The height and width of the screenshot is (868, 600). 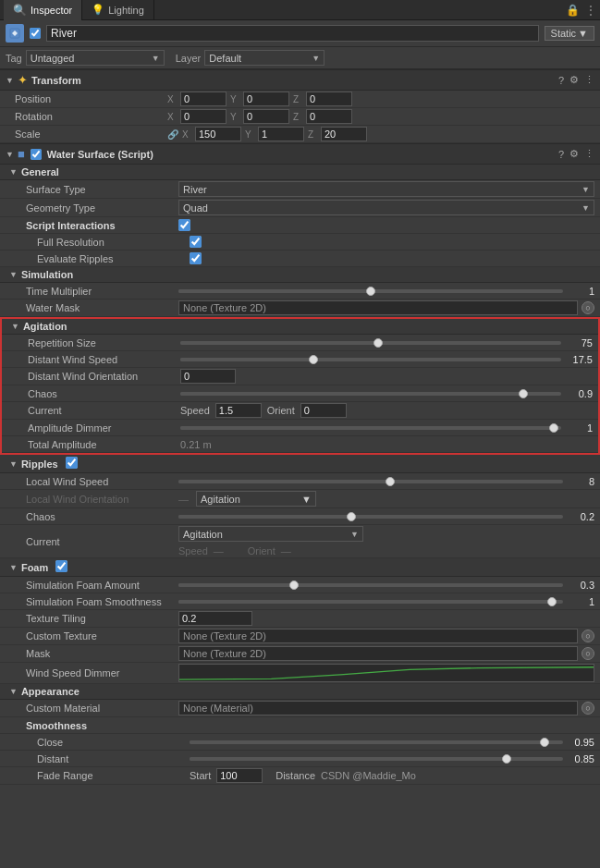 What do you see at coordinates (266, 99) in the screenshot?
I see `position-y-input` at bounding box center [266, 99].